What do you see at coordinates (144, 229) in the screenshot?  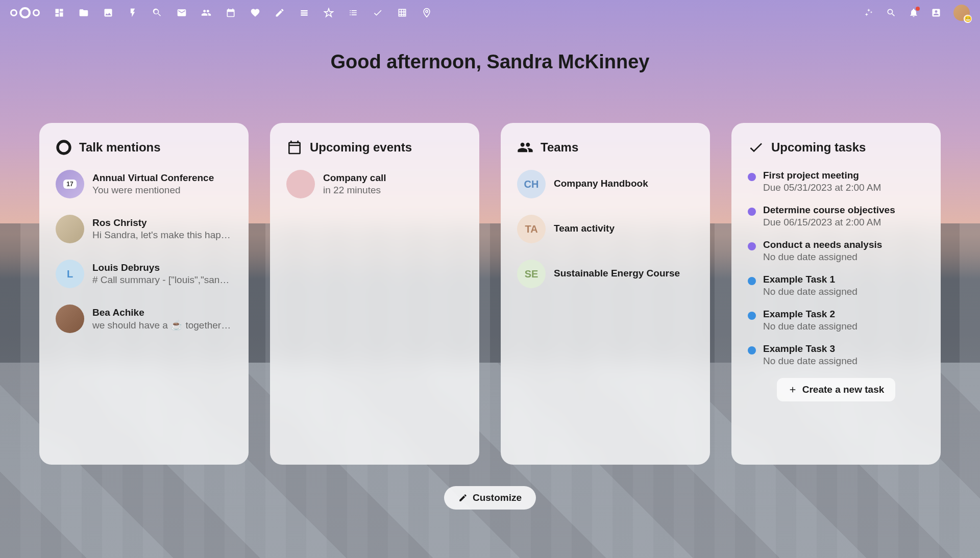 I see `talk-mention-item: Ros Christy Hi Sandra, let's make this h…` at bounding box center [144, 229].